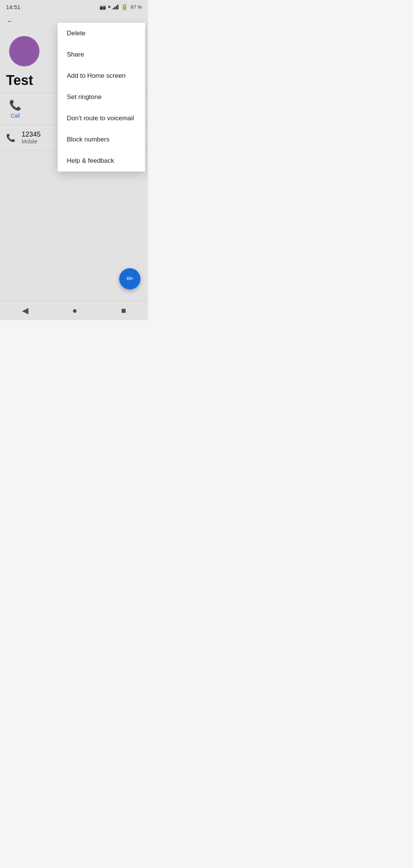 Image resolution: width=413 pixels, height=868 pixels. What do you see at coordinates (76, 33) in the screenshot?
I see `menu-item-delete-label: Delete` at bounding box center [76, 33].